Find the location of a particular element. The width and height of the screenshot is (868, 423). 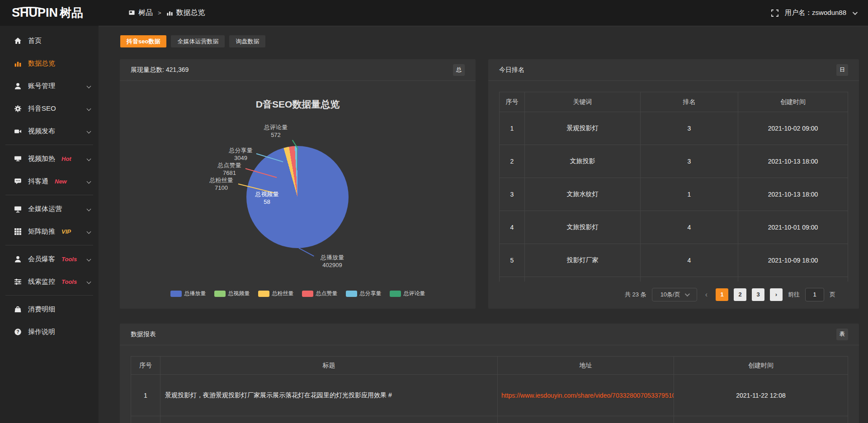

fullscreen-icon is located at coordinates (775, 13).